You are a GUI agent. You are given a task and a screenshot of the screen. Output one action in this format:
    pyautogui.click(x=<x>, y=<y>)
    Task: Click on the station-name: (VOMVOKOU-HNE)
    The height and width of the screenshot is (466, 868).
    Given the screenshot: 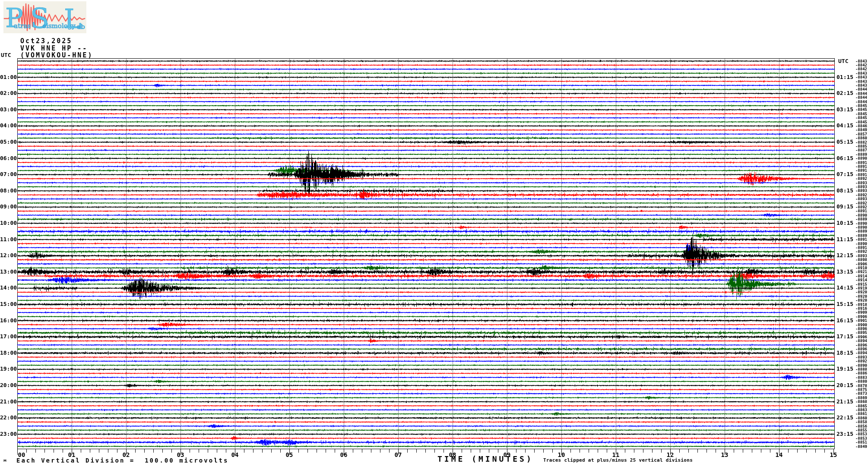 What is the action you would take?
    pyautogui.click(x=57, y=55)
    